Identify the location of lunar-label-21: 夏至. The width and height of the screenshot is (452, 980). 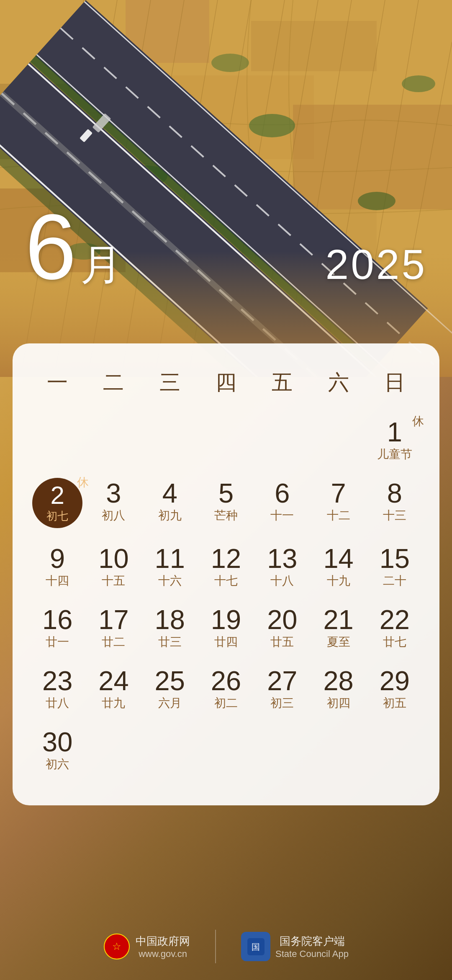
(339, 642).